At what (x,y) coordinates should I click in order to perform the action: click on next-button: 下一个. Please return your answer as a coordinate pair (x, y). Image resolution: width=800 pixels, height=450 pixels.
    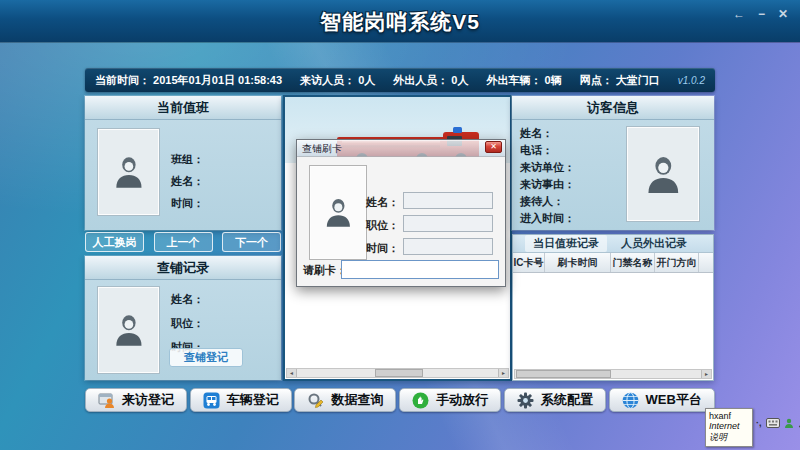
    Looking at the image, I should click on (252, 242).